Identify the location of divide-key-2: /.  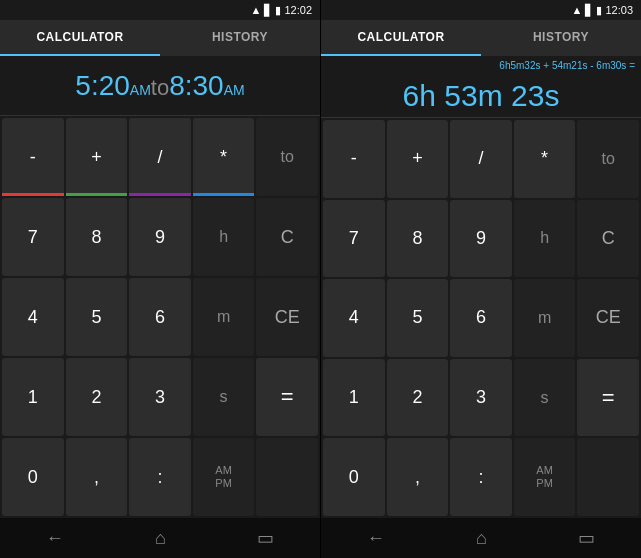
(481, 159).